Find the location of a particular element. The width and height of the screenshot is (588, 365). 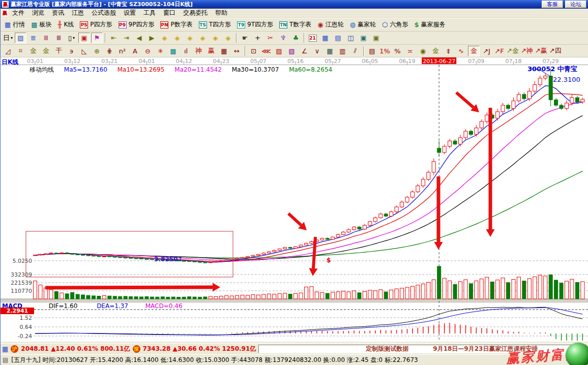

ying-tool: 赢 is located at coordinates (212, 51).